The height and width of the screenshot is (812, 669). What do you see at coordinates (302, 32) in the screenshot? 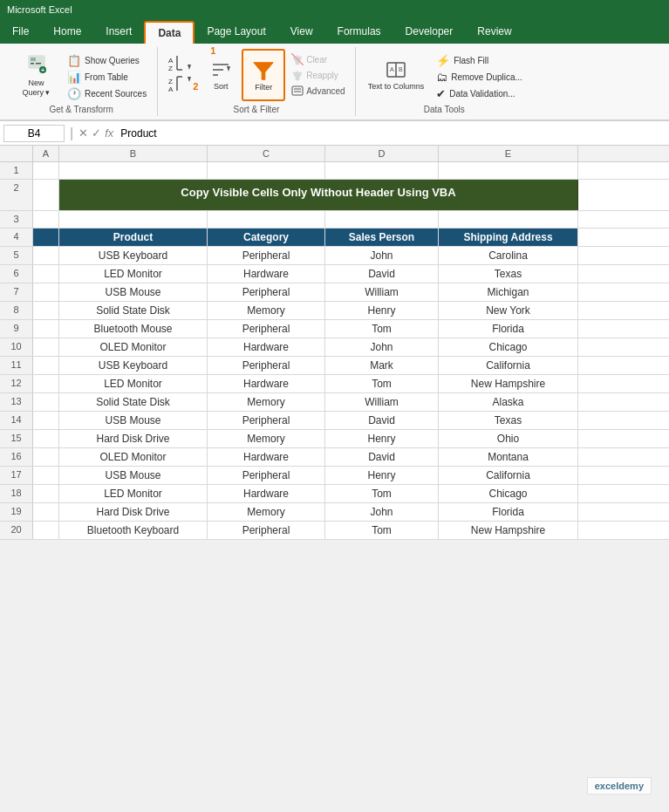
I see `tab-view: View` at bounding box center [302, 32].